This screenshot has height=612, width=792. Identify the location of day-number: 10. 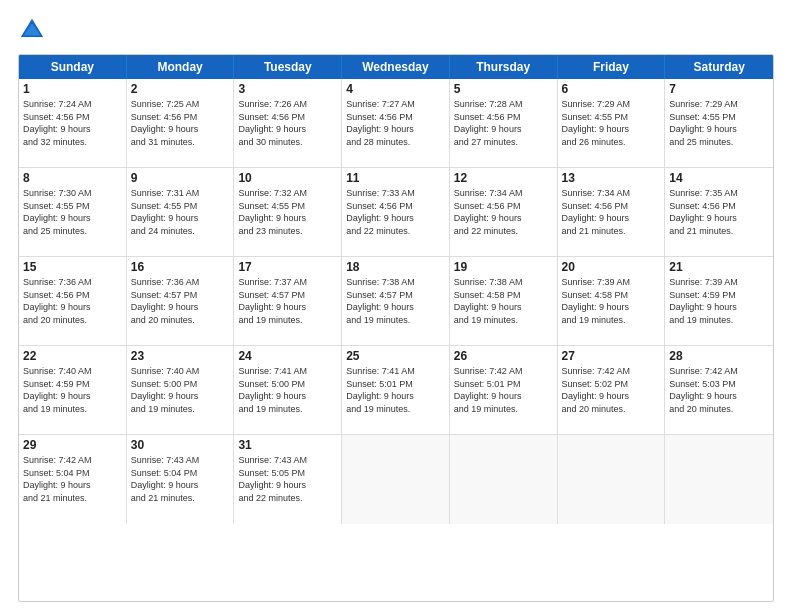
(288, 178).